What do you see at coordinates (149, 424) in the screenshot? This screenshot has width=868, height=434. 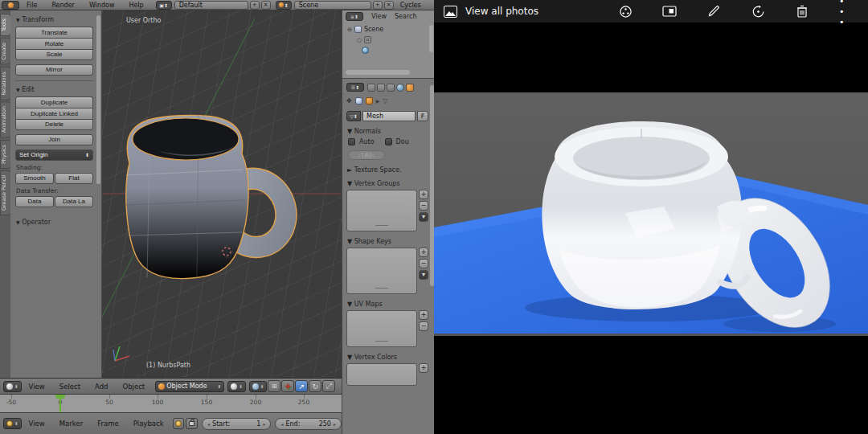 I see `timeline-playback-menu: Playback` at bounding box center [149, 424].